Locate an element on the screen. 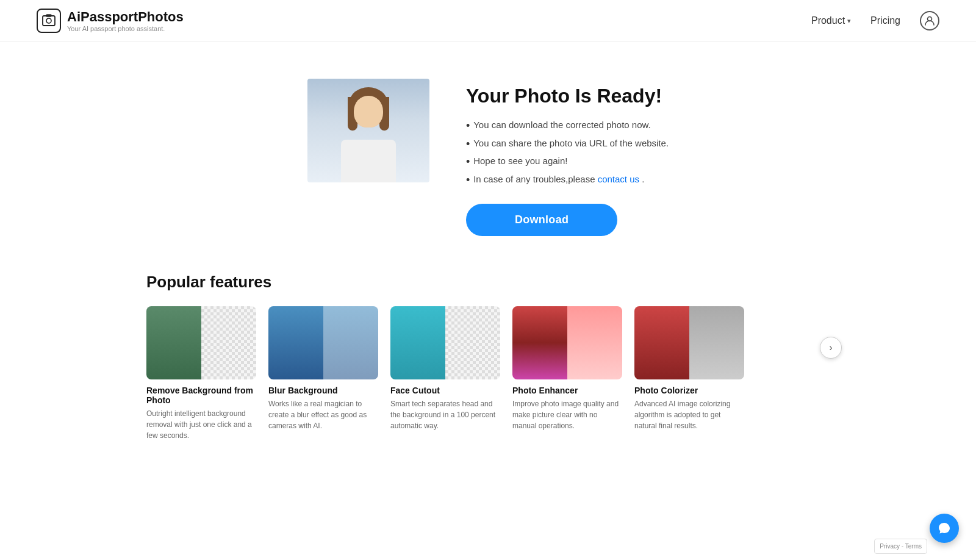 This screenshot has width=976, height=560. hero-content: Your Photo Is Ready! • You can download … is located at coordinates (567, 157).